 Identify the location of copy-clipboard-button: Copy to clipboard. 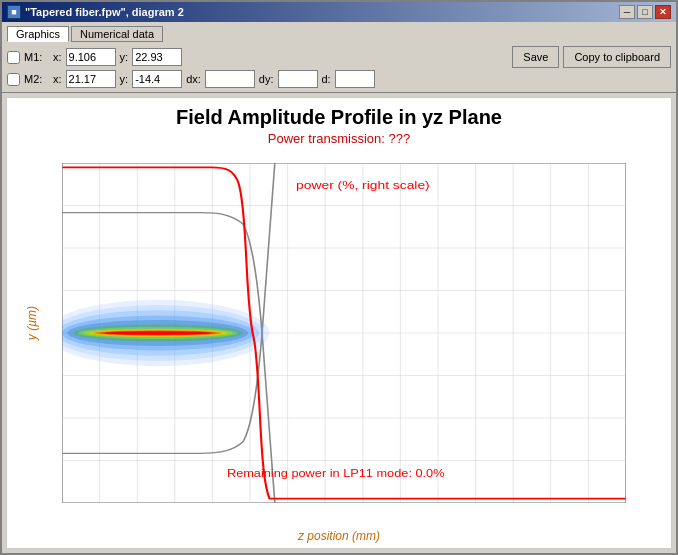
(617, 57).